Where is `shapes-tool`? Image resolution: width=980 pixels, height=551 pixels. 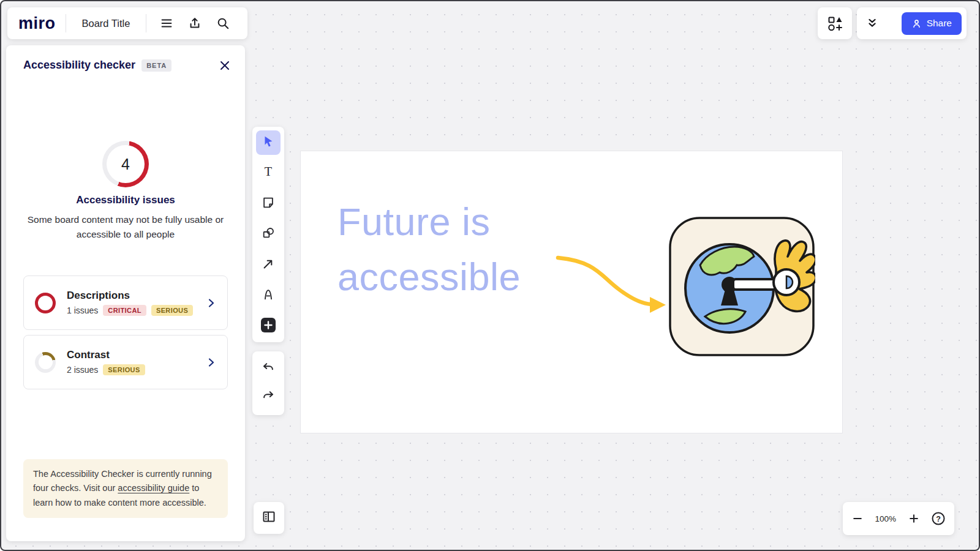
shapes-tool is located at coordinates (268, 234).